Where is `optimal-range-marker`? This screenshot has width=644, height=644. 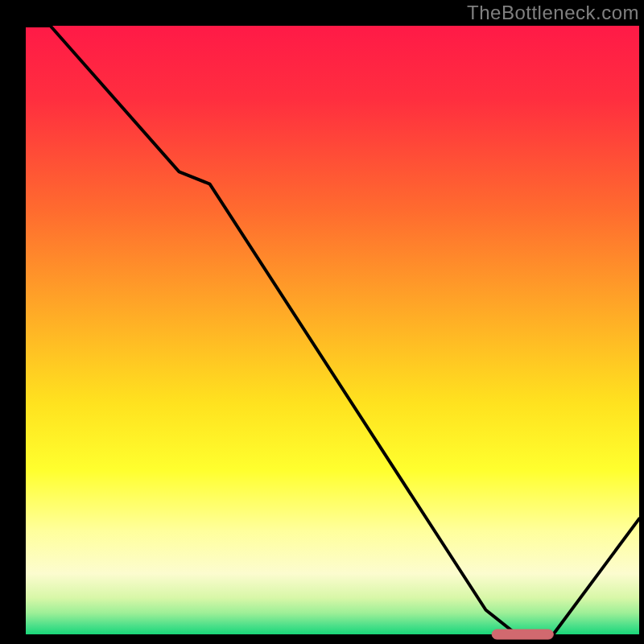
optimal-range-marker is located at coordinates (522, 634).